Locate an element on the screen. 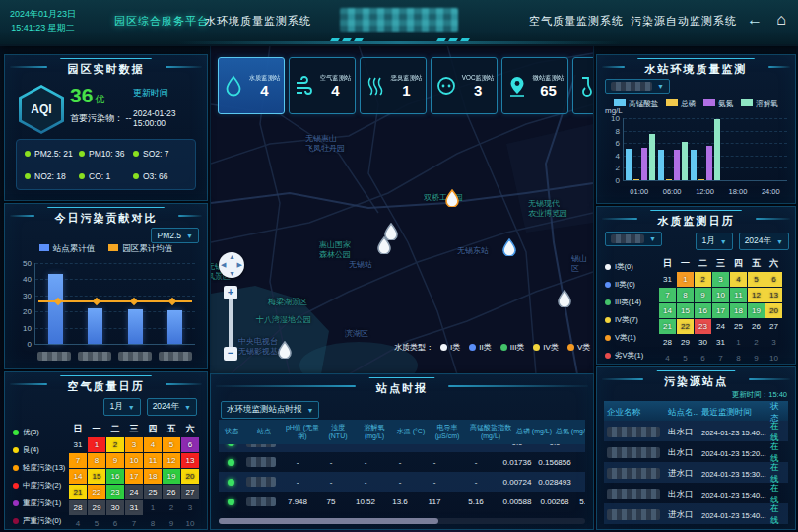 This screenshot has width=798, height=532. station-select: ▼ is located at coordinates (637, 87).